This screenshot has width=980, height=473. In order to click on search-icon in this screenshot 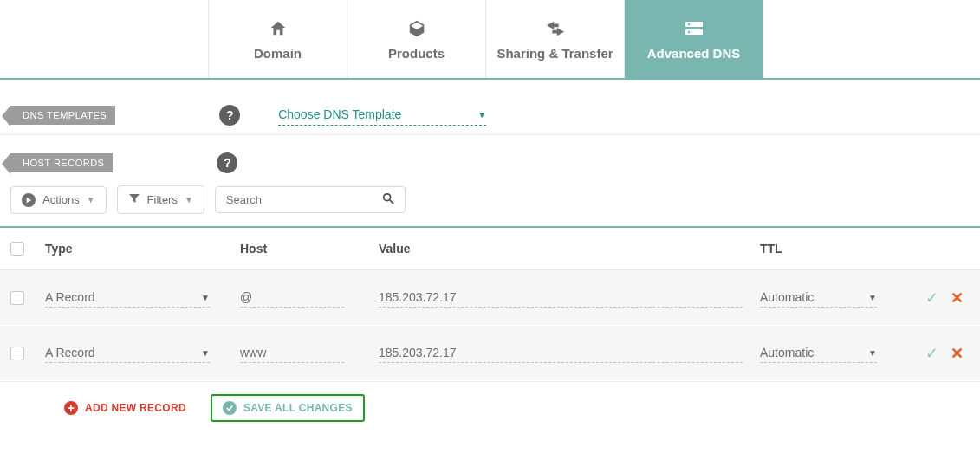, I will do `click(388, 199)`.